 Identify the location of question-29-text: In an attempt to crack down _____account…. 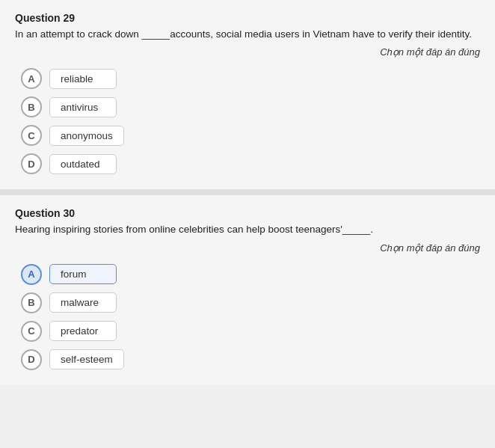
(248, 34).